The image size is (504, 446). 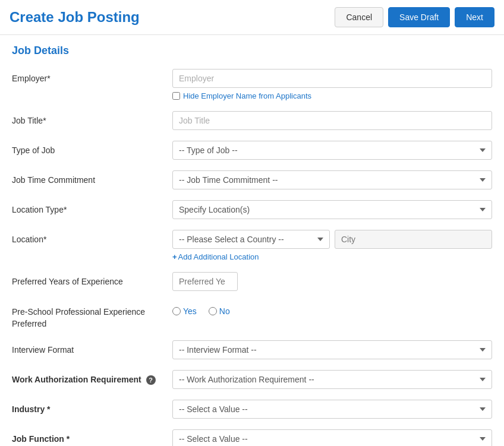 I want to click on plus-icon: +, so click(x=175, y=257).